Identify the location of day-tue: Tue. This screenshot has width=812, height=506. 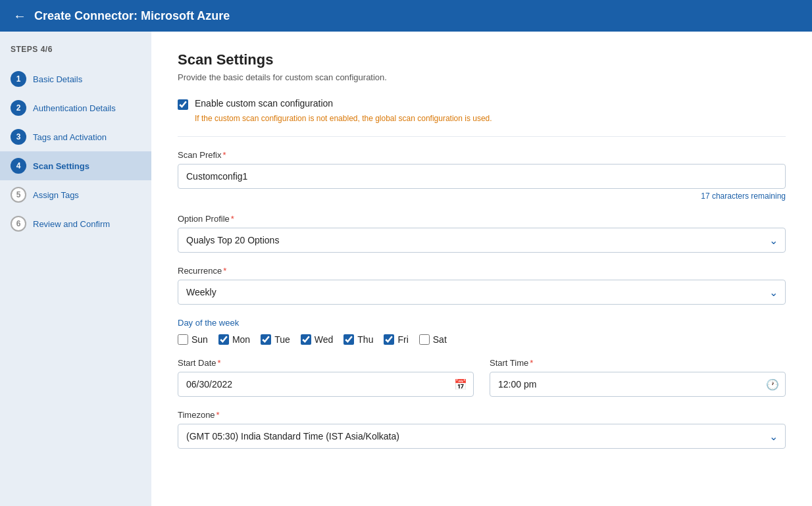
(275, 340).